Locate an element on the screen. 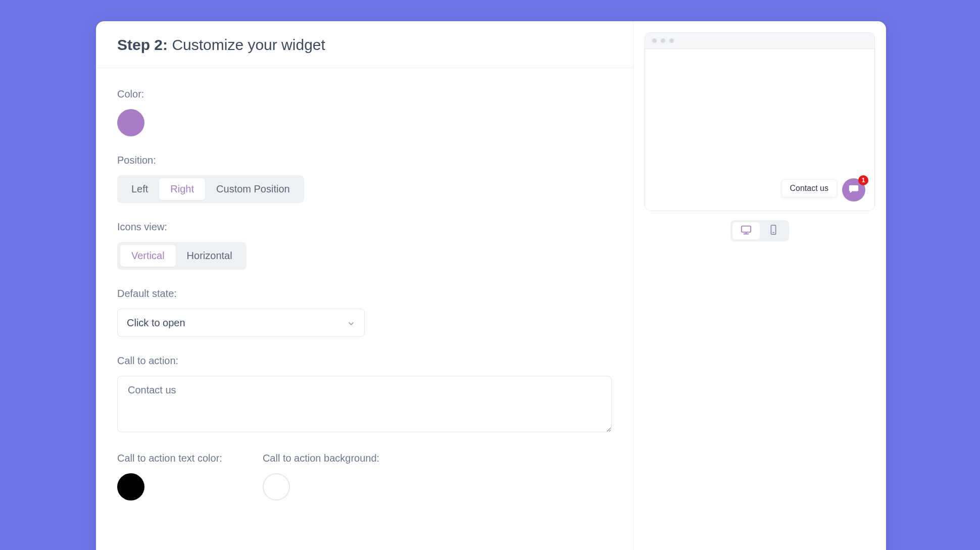  label-default-state: Default state: is located at coordinates (365, 294).